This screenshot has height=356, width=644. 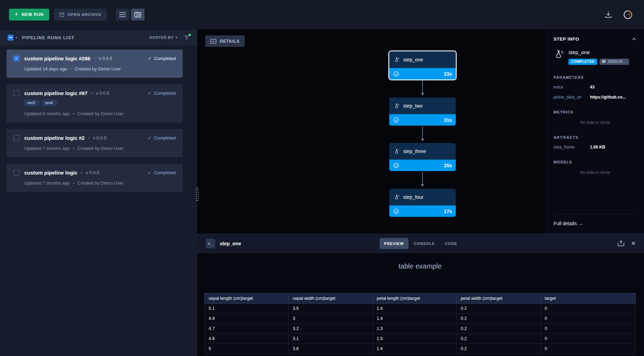 What do you see at coordinates (247, 298) in the screenshot?
I see `table-header-cell: sepal length (cm)target` at bounding box center [247, 298].